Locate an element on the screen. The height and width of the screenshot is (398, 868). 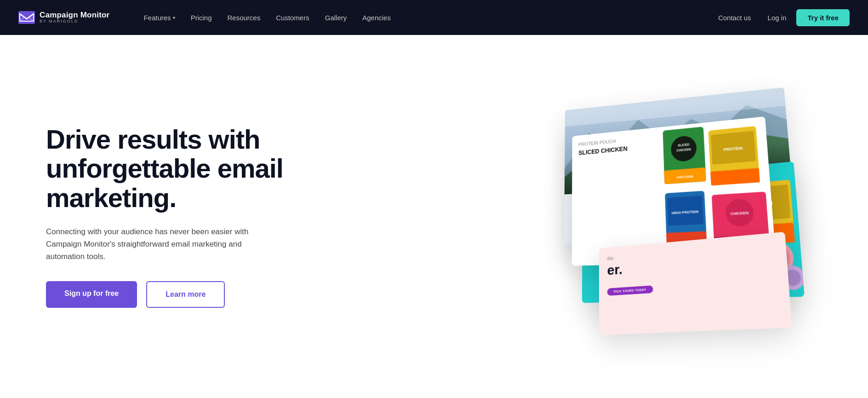
card1-cta: PICK YOURS TODAY is located at coordinates (630, 291).